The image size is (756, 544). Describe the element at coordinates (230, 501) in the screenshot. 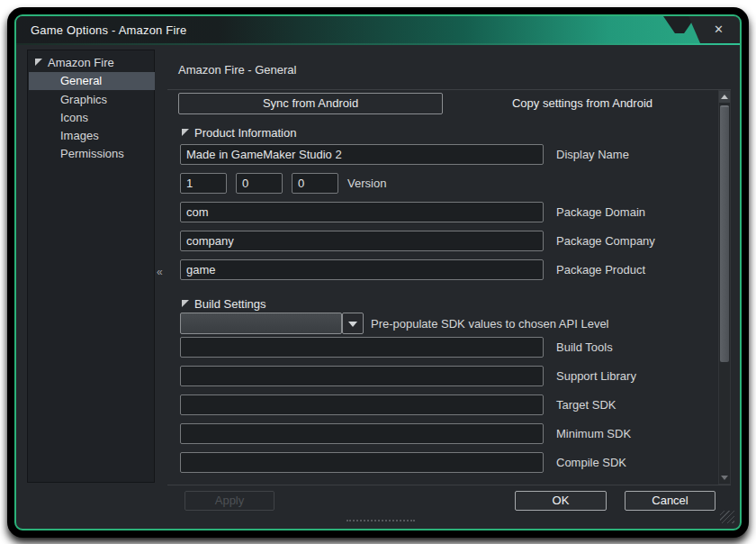

I see `apply-button: Apply` at that location.